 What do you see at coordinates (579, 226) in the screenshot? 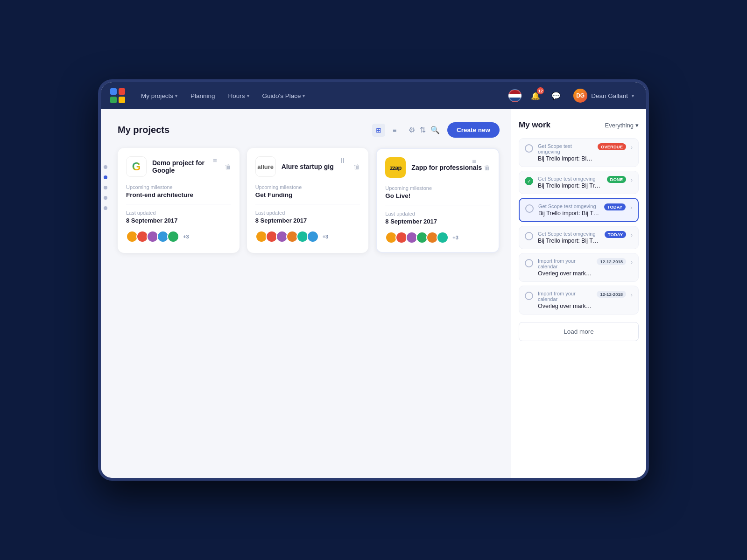
I see `work-items-list: Get Scope test omgeving Bij Trello impor…` at bounding box center [579, 226].